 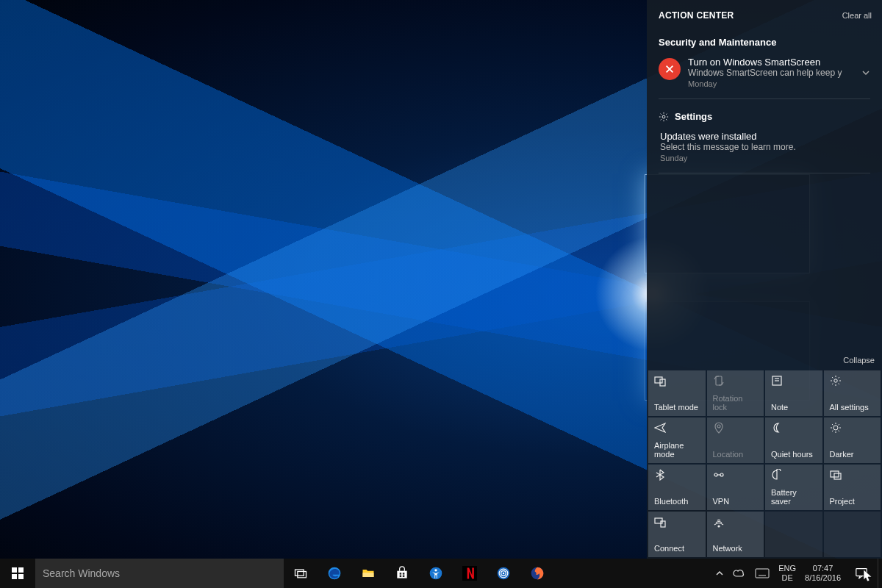 What do you see at coordinates (764, 72) in the screenshot?
I see `notification-smartscreen: Turn on Windows SmartScreen Windows Smar…` at bounding box center [764, 72].